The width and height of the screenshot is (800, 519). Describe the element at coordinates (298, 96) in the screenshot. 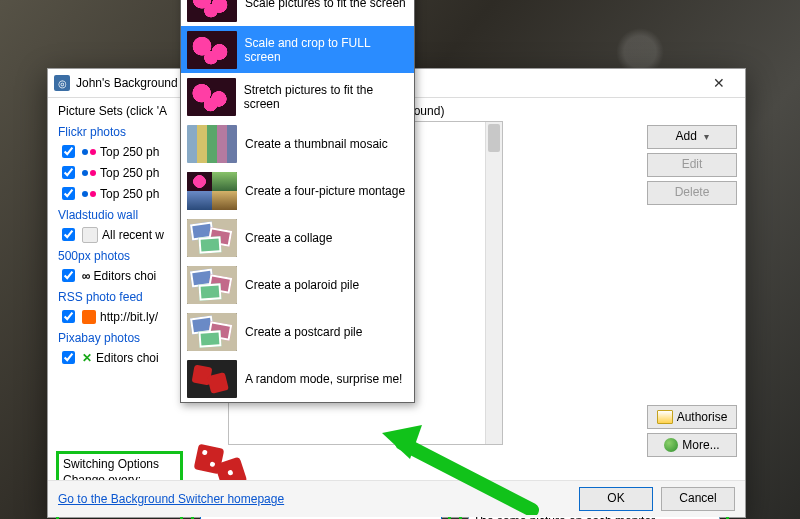

I see `dropdown-item: Stretch pictures to fit the screen` at that location.